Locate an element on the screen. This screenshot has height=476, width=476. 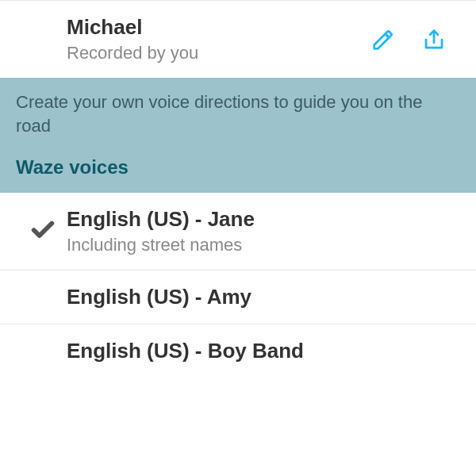
voice-subtitle: Recorded by you is located at coordinates (219, 53).